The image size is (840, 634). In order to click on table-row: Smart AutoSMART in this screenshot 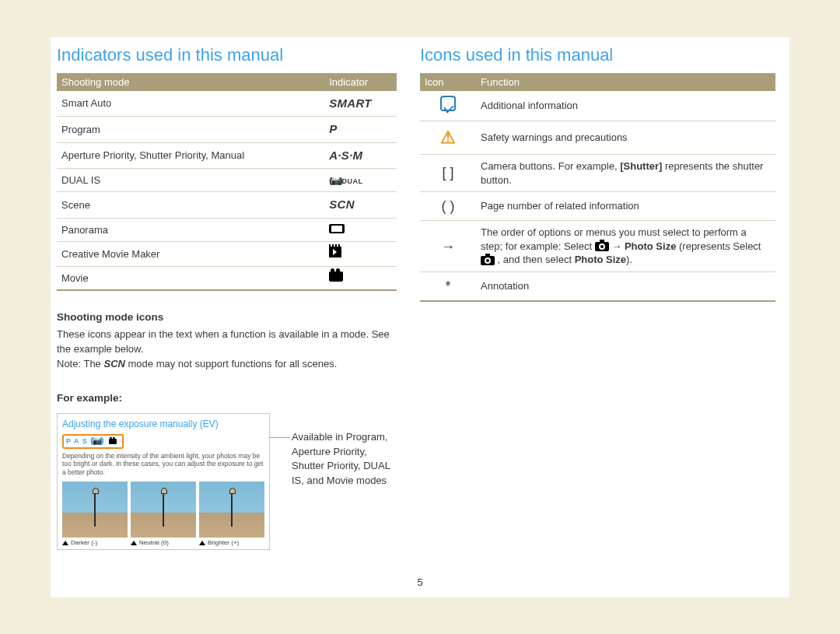, I will do `click(227, 104)`.